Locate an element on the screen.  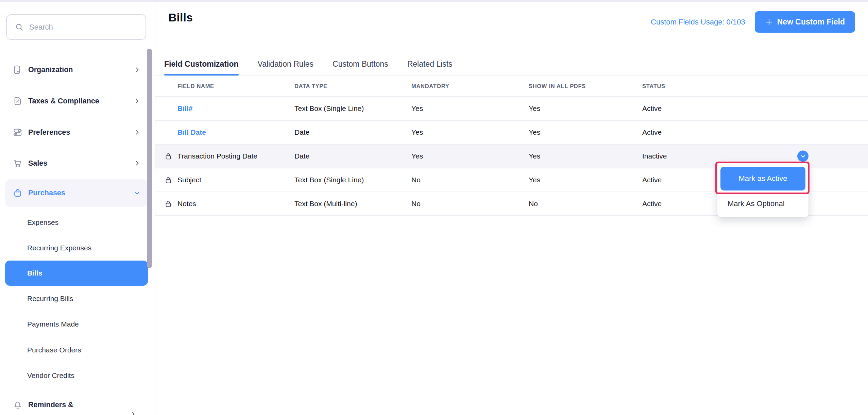
menu-item-mark-as-optional: Mark As Optional is located at coordinates (756, 204).